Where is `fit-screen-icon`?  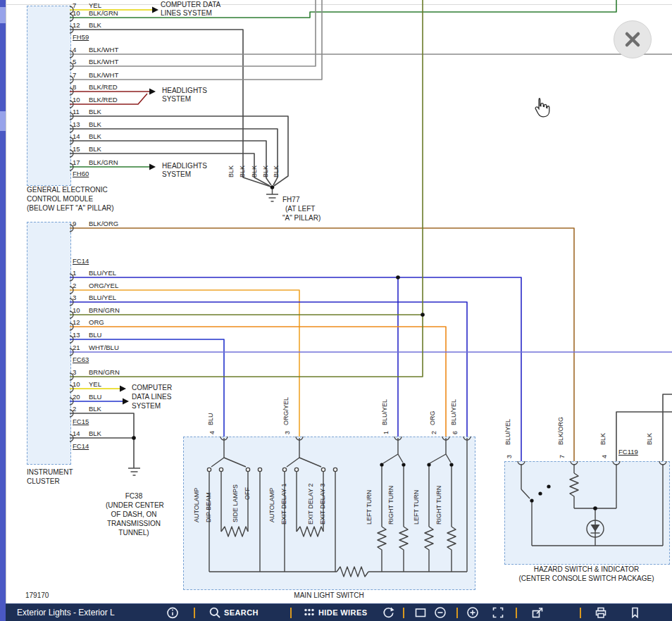 fit-screen-icon is located at coordinates (498, 613).